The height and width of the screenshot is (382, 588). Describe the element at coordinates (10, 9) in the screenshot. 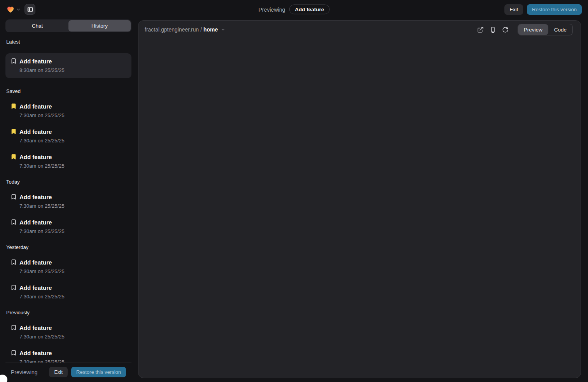

I see `lovable-heart-logo-icon` at that location.